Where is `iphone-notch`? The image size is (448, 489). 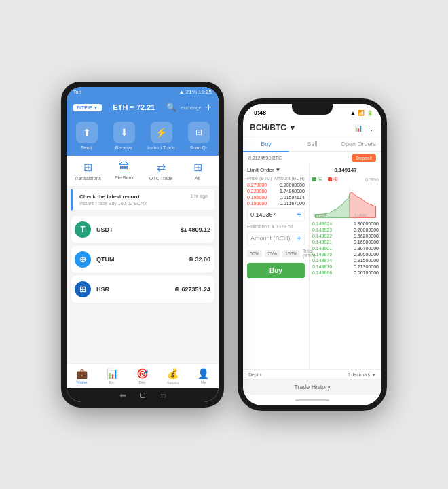
iphone-notch is located at coordinates (312, 109).